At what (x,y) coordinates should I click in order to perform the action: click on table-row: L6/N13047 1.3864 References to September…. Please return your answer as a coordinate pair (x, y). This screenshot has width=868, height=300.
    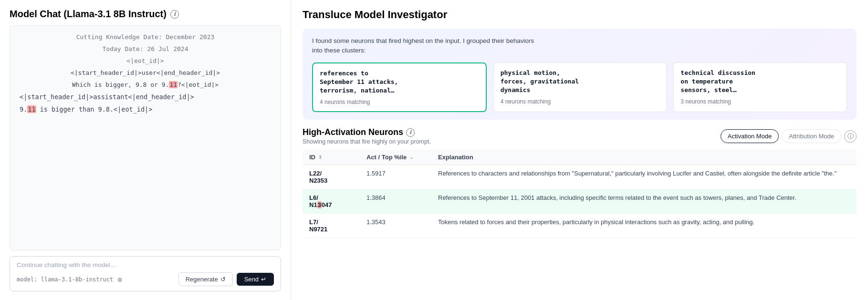
    Looking at the image, I should click on (579, 201).